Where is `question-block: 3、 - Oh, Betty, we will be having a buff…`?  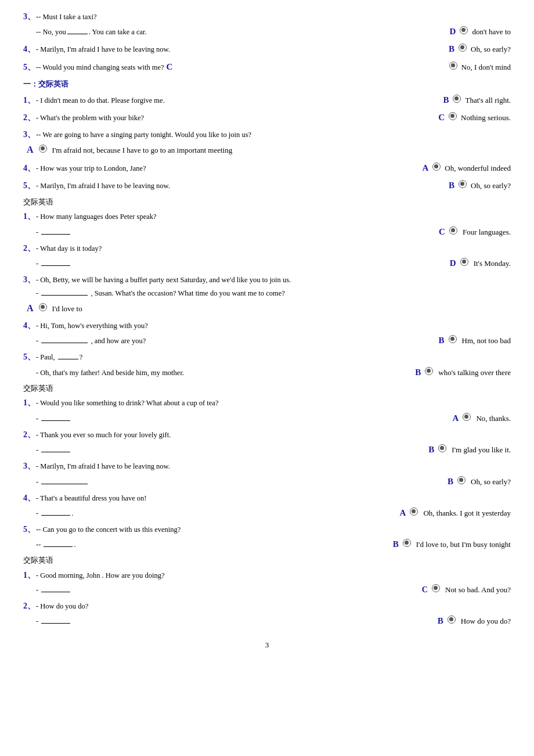
question-block: 3、 - Oh, Betty, we will be having a buff… is located at coordinates (267, 295).